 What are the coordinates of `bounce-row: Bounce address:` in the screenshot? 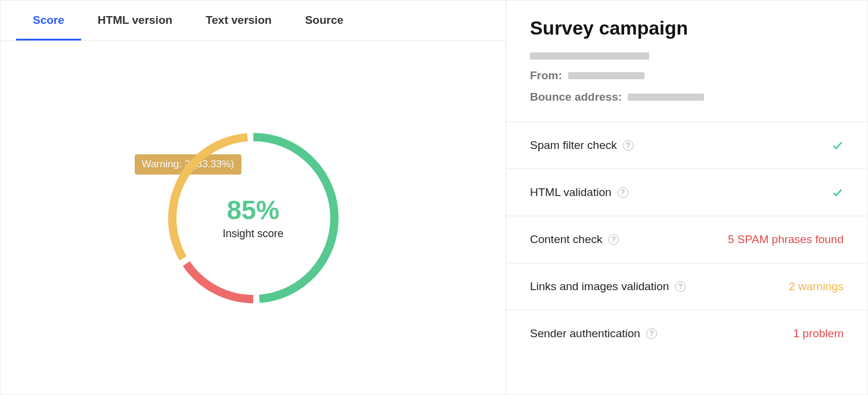 It's located at (687, 97).